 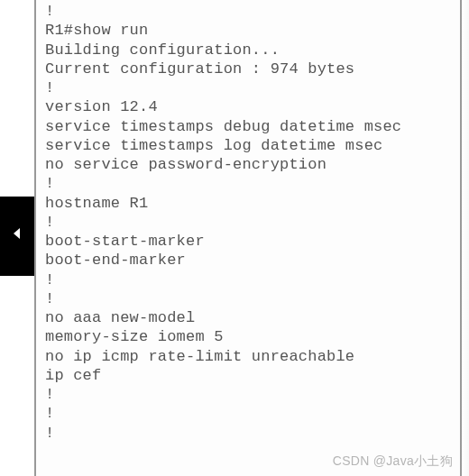 What do you see at coordinates (250, 337) in the screenshot?
I see `terminal-line: memory-size iomem 5` at bounding box center [250, 337].